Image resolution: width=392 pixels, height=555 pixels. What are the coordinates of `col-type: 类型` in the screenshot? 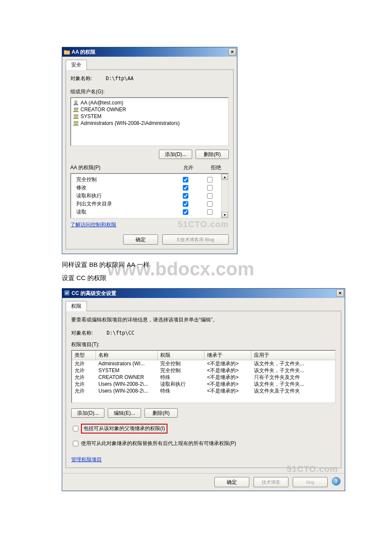 It's located at (84, 356).